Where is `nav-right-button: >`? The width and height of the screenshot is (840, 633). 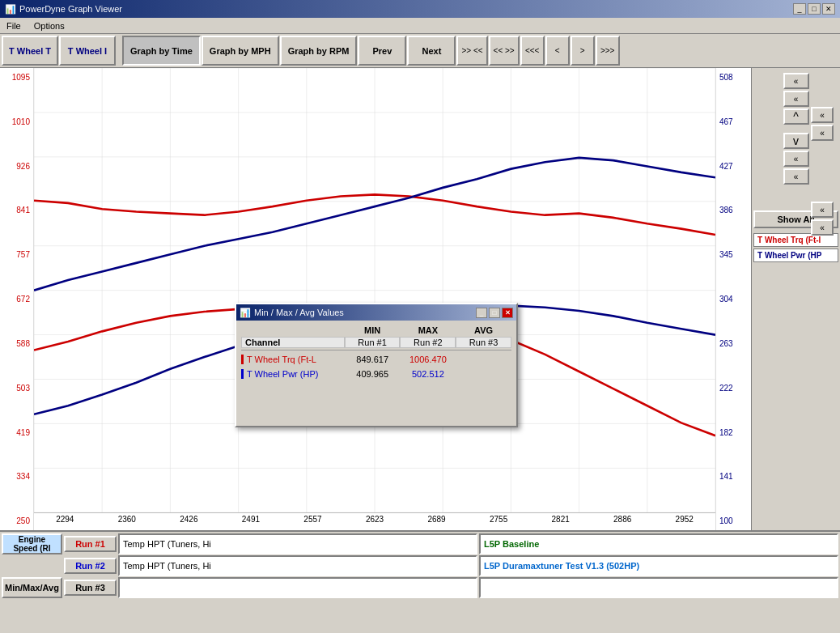
nav-right-button: > is located at coordinates (583, 50).